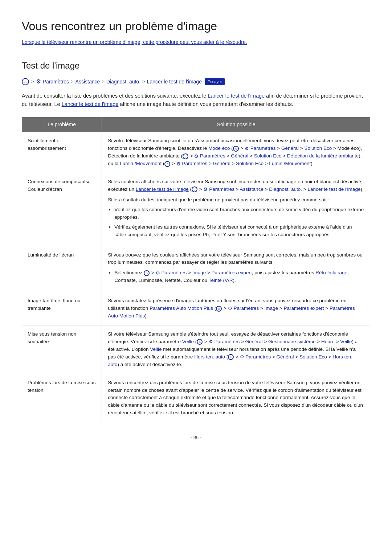 Image resolution: width=392 pixels, height=554 pixels. Describe the element at coordinates (196, 349) in the screenshot. I see `table-row: Mise sous tension non souhaitée Si votre…` at that location.